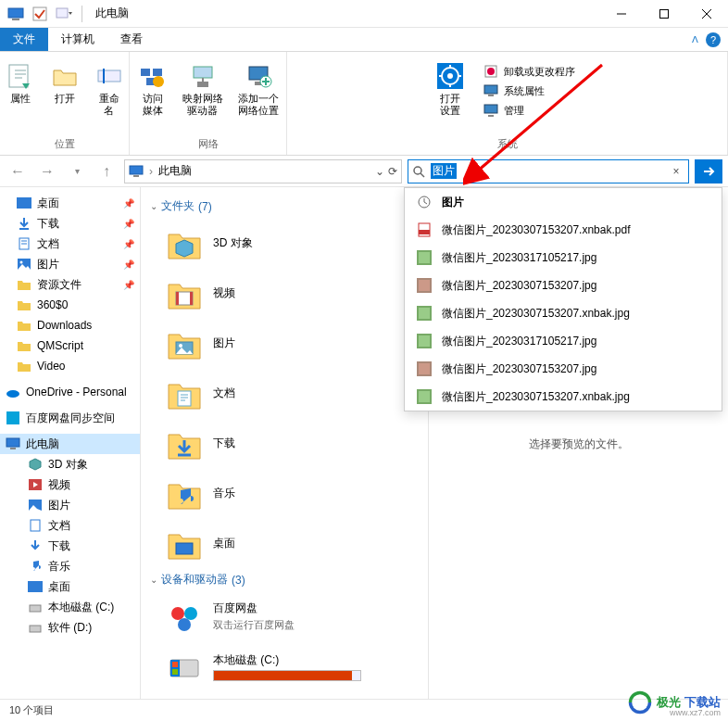 This screenshot has height=721, width=728. I want to click on search-go-button, so click(709, 171).